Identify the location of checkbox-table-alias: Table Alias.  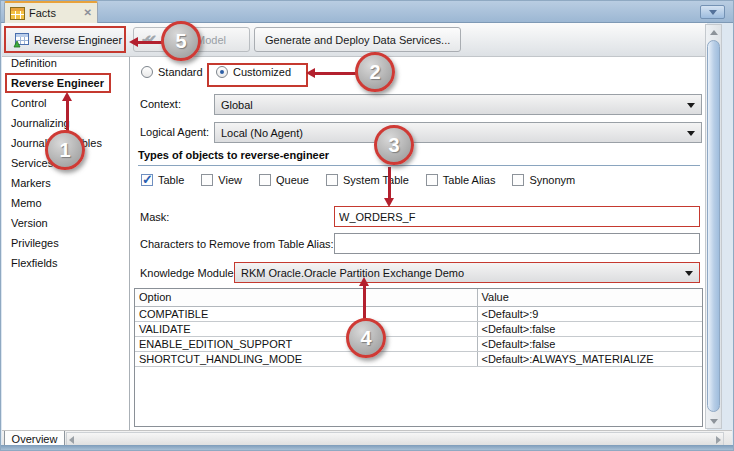
(461, 180).